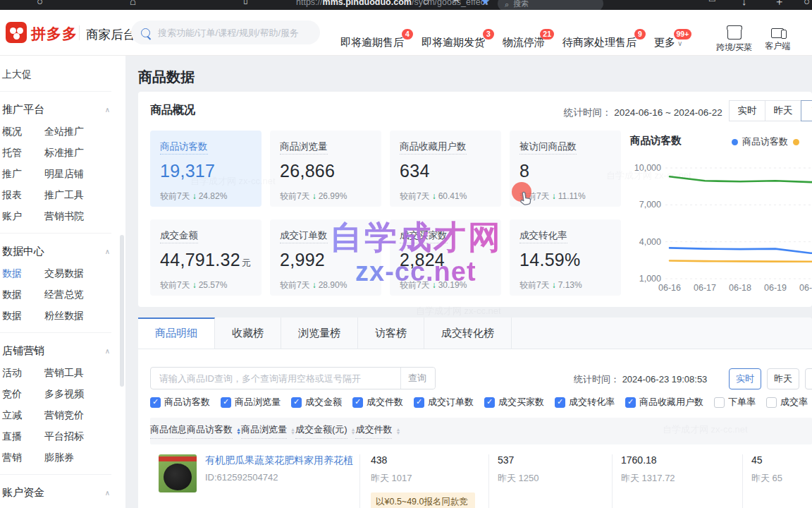 The image size is (812, 508). Describe the element at coordinates (744, 4) in the screenshot. I see `browser-download-icon: ↓` at that location.